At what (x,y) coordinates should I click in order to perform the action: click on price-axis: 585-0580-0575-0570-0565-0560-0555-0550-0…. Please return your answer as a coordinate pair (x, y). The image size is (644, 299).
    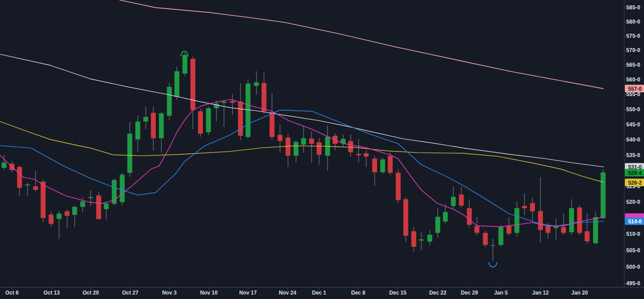
    Looking at the image, I should click on (634, 143).